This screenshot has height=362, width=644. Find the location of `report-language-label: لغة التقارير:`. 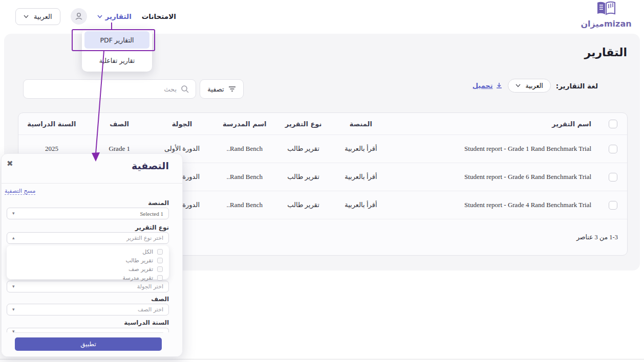

report-language-label: لغة التقارير: is located at coordinates (577, 86).